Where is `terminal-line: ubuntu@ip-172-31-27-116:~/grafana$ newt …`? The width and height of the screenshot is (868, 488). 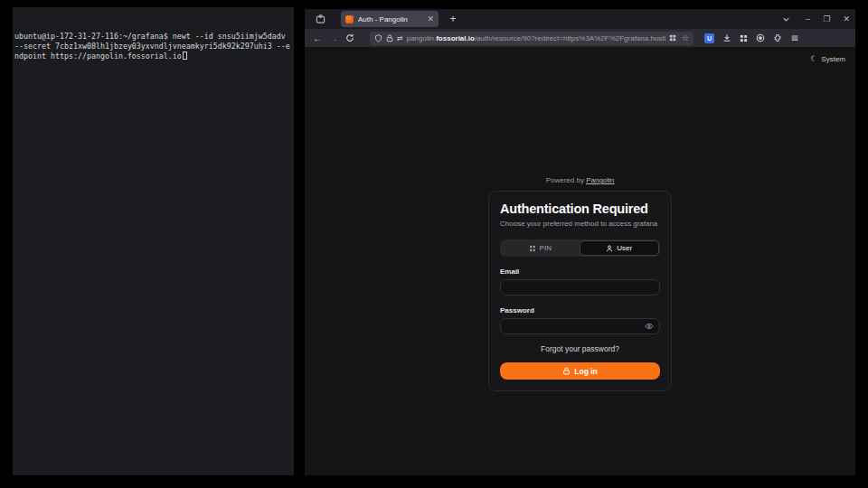
terminal-line: ubuntu@ip-172-31-27-116:~/grafana$ newt … is located at coordinates (154, 36).